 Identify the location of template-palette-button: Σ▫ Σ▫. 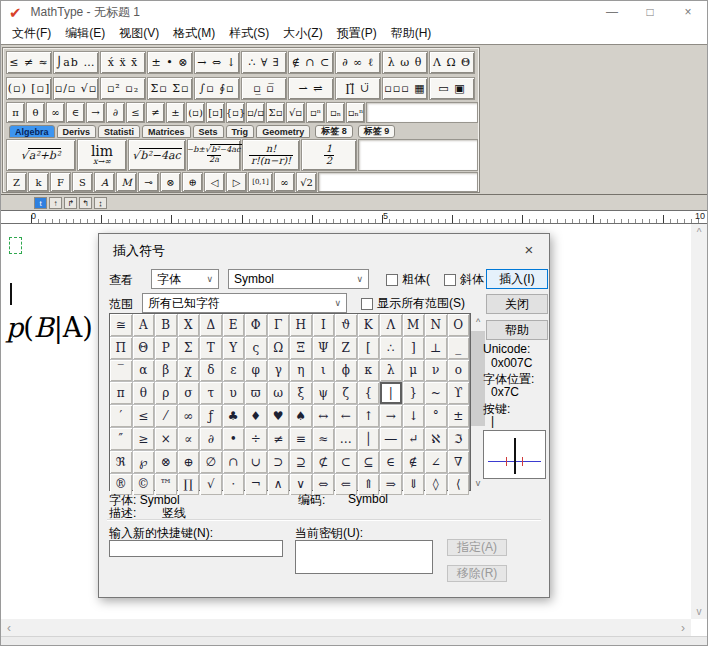
(170, 88).